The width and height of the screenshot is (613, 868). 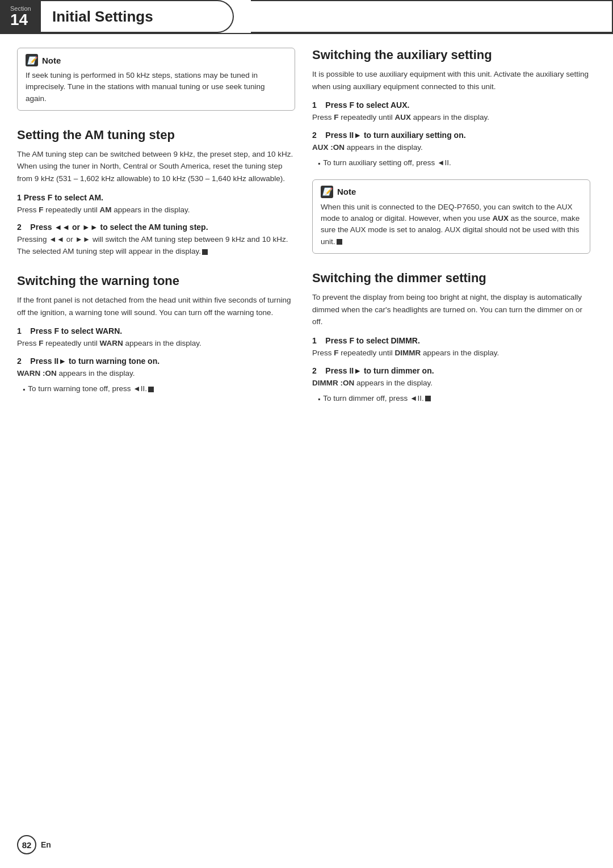 I want to click on note-icon: 📝, so click(x=32, y=60).